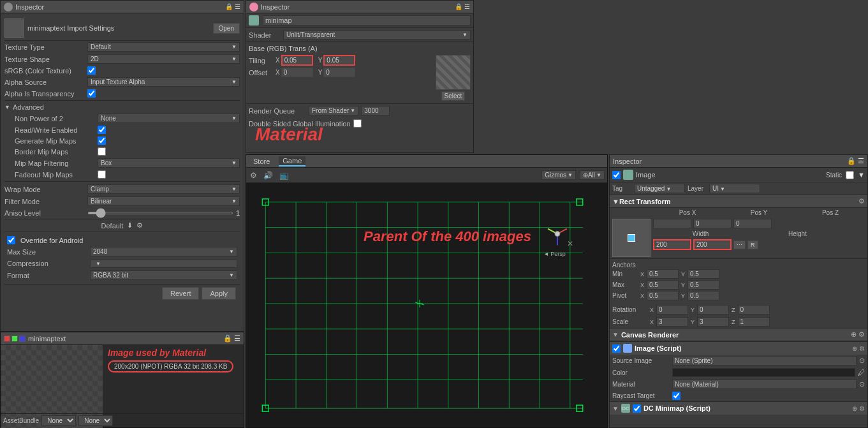 The width and height of the screenshot is (868, 428). Describe the element at coordinates (703, 296) in the screenshot. I see `pivot-y: 0.5` at that location.